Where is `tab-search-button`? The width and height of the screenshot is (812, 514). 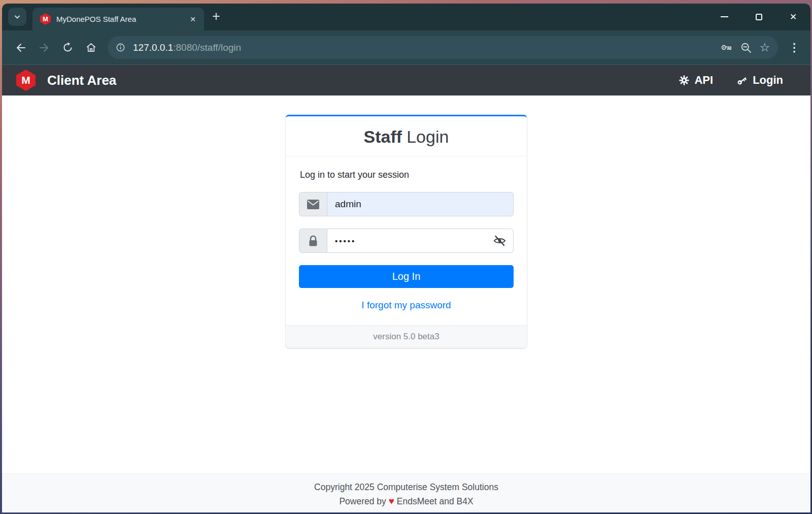 tab-search-button is located at coordinates (17, 17).